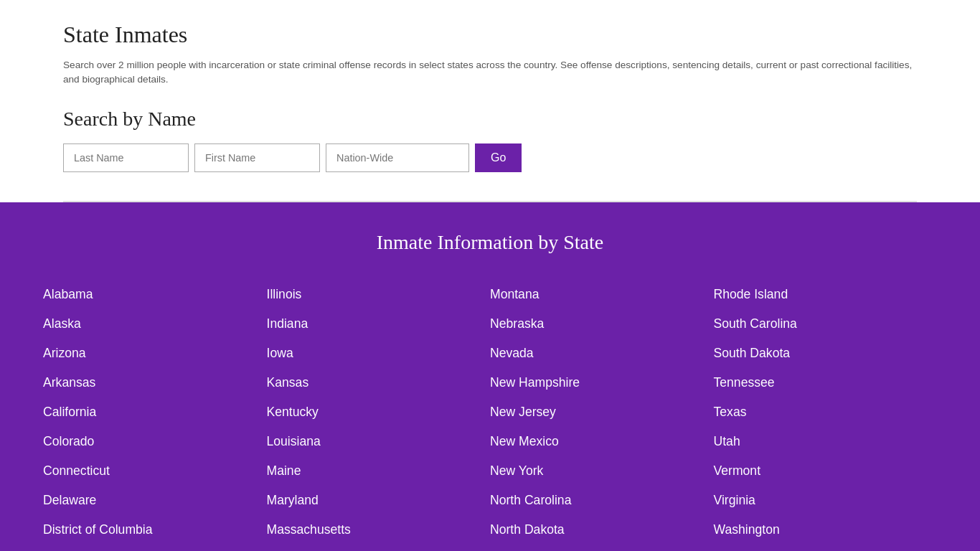 The image size is (980, 551). What do you see at coordinates (826, 471) in the screenshot?
I see `state-link: Vermont` at bounding box center [826, 471].